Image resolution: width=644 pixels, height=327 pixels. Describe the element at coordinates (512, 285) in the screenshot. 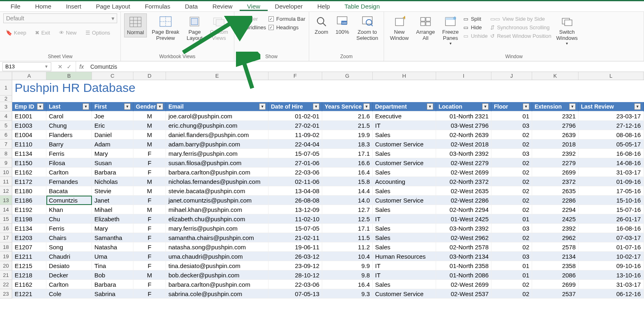

I see `cell-J22: 02` at that location.